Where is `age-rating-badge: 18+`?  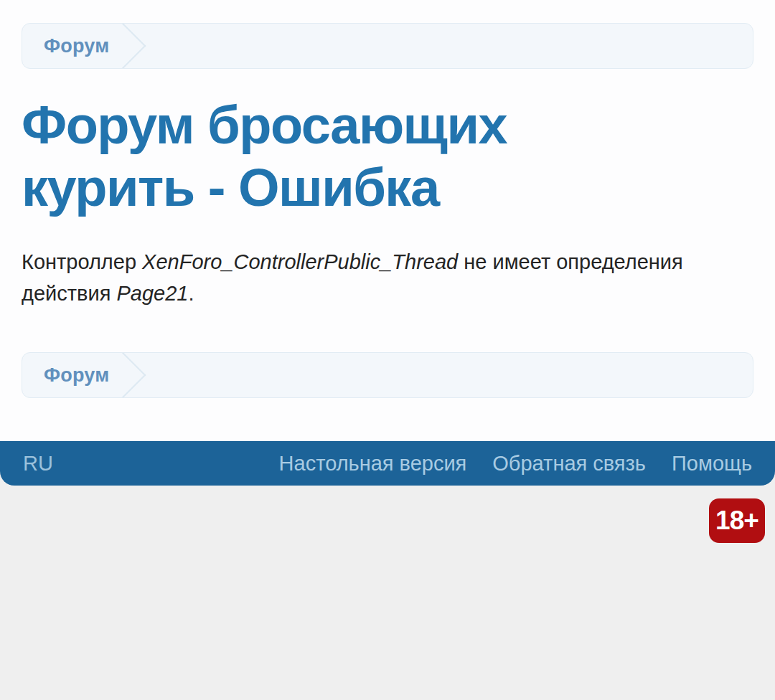
age-rating-badge: 18+ is located at coordinates (737, 521).